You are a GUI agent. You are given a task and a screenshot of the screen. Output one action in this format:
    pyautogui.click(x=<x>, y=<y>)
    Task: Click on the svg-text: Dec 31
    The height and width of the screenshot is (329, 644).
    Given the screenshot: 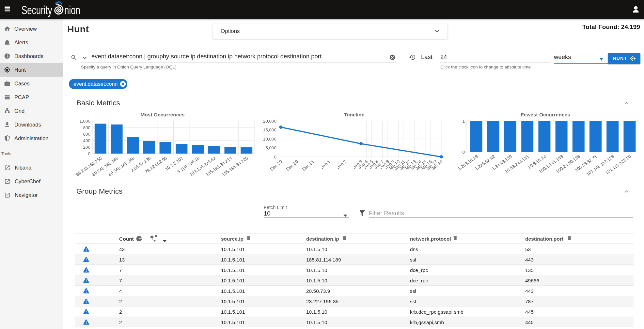 What is the action you would take?
    pyautogui.click(x=308, y=166)
    